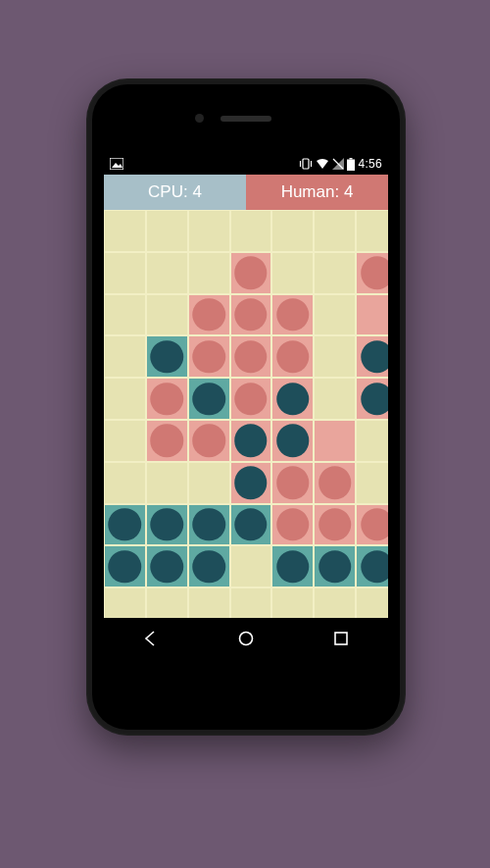  I want to click on vibrate-icon, so click(306, 164).